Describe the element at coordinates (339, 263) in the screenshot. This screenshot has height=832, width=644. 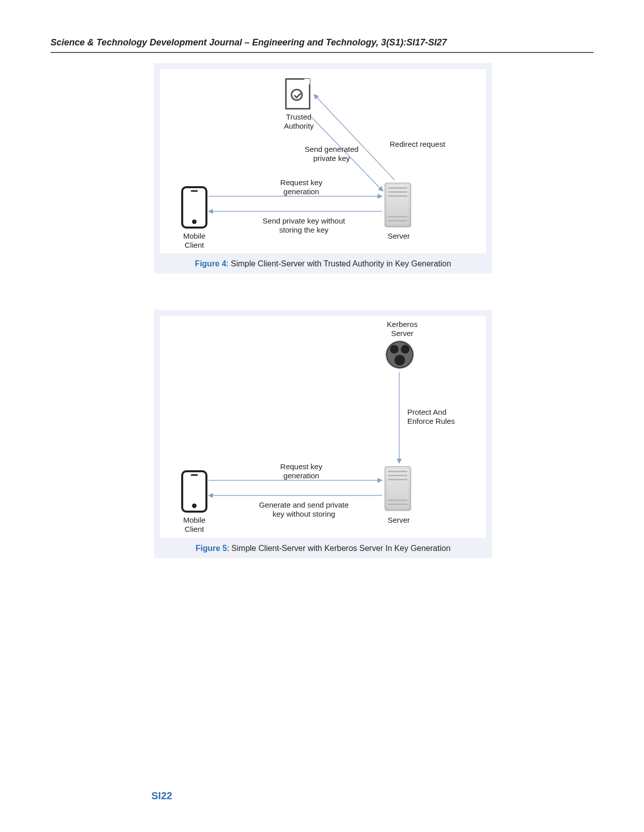
I see `figure-4-caption-text: : Simple Client-Server with Trusted Auth…` at that location.